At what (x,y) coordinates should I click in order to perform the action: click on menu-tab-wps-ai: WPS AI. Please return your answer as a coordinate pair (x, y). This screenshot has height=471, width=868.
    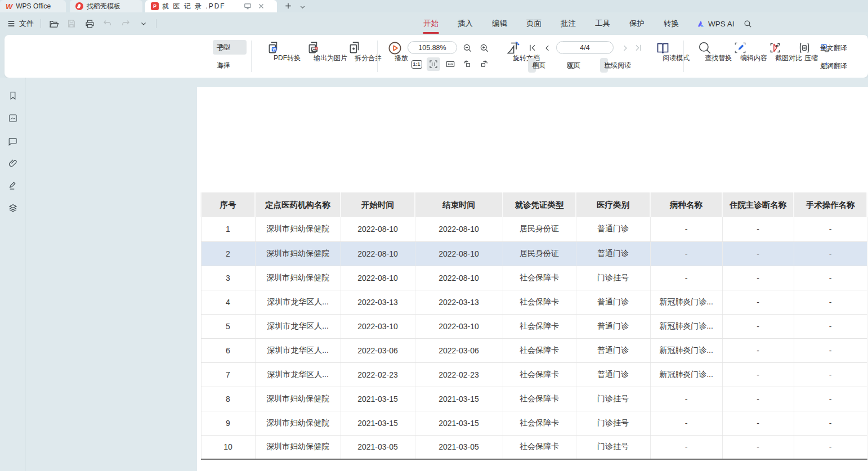
    Looking at the image, I should click on (715, 24).